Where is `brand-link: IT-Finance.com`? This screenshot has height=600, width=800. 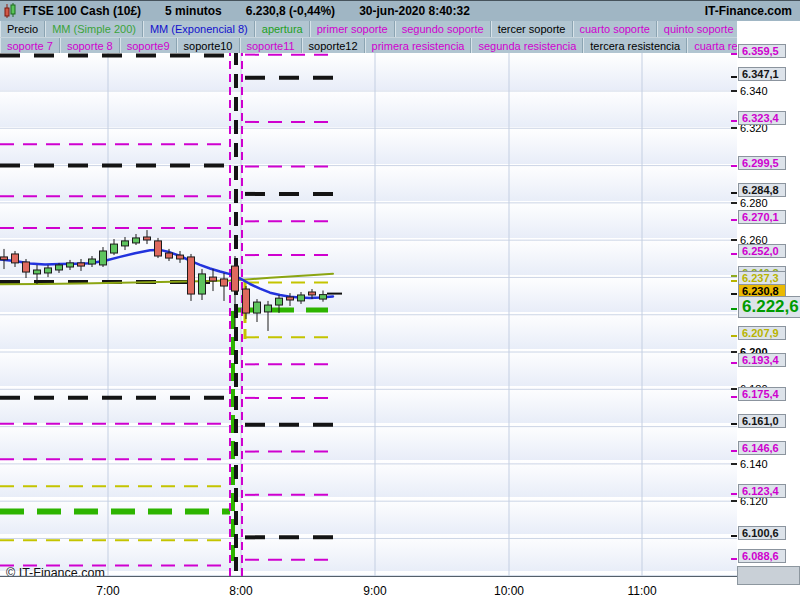 brand-link: IT-Finance.com is located at coordinates (748, 11).